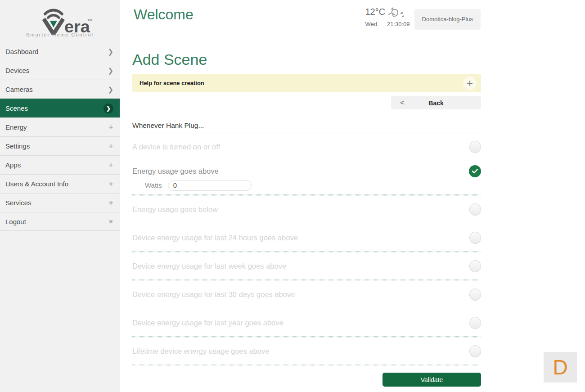  I want to click on topbar: Welcome 12°C Wed 21:30:09 Domotica-, so click(353, 21).